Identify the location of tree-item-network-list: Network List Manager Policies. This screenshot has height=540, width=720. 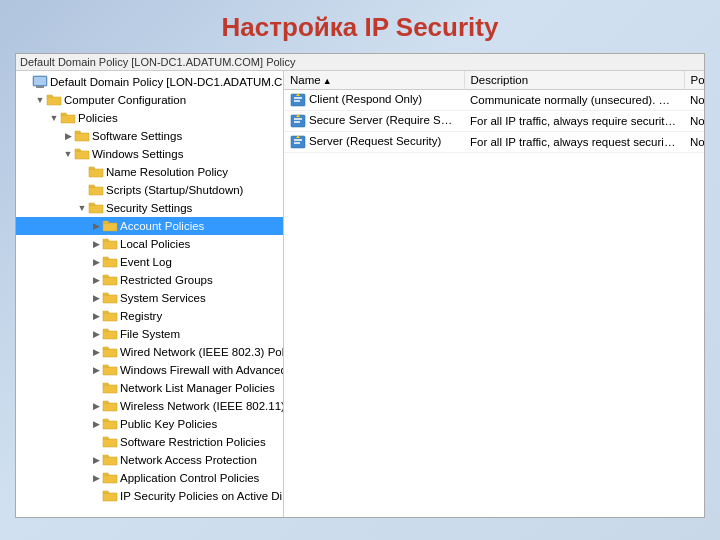
(150, 388).